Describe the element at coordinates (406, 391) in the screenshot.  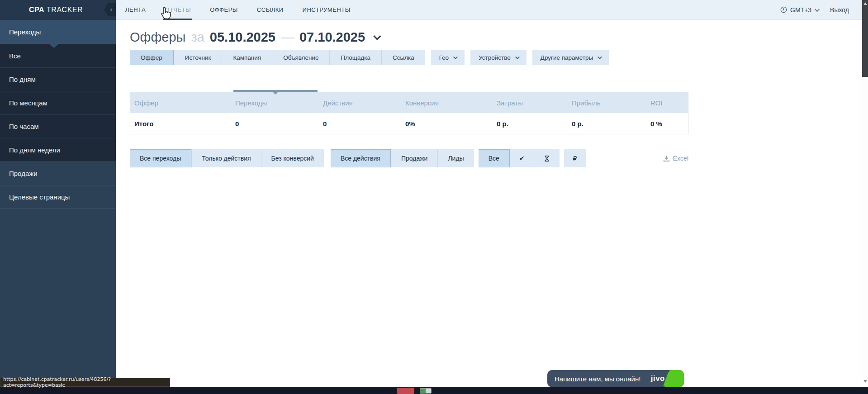
I see `taskbar-red-item` at that location.